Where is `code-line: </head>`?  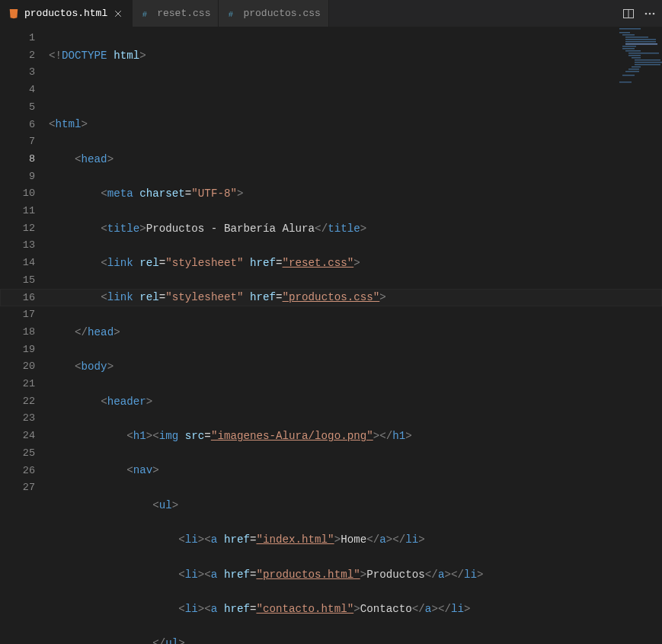
code-line: </head> is located at coordinates (355, 332).